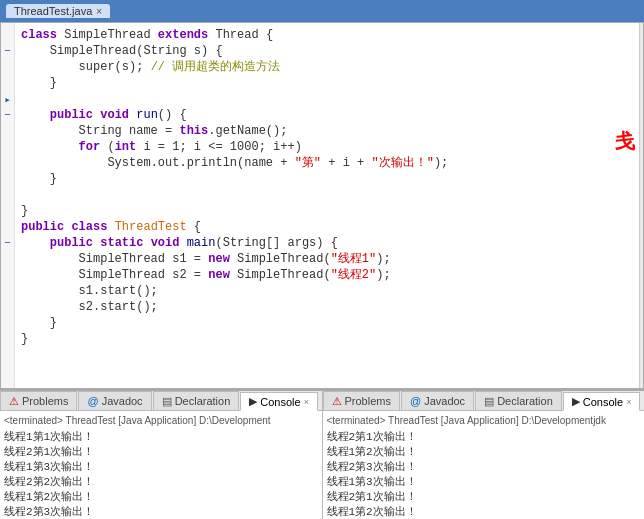 This screenshot has height=519, width=644. Describe the element at coordinates (306, 402) in the screenshot. I see `console-tab-close: ×` at that location.